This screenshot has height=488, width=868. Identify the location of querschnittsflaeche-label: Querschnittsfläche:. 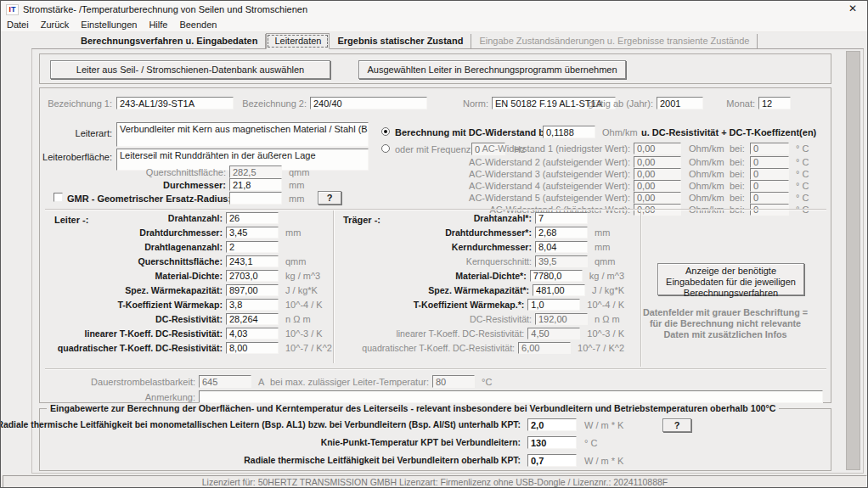
(132, 172).